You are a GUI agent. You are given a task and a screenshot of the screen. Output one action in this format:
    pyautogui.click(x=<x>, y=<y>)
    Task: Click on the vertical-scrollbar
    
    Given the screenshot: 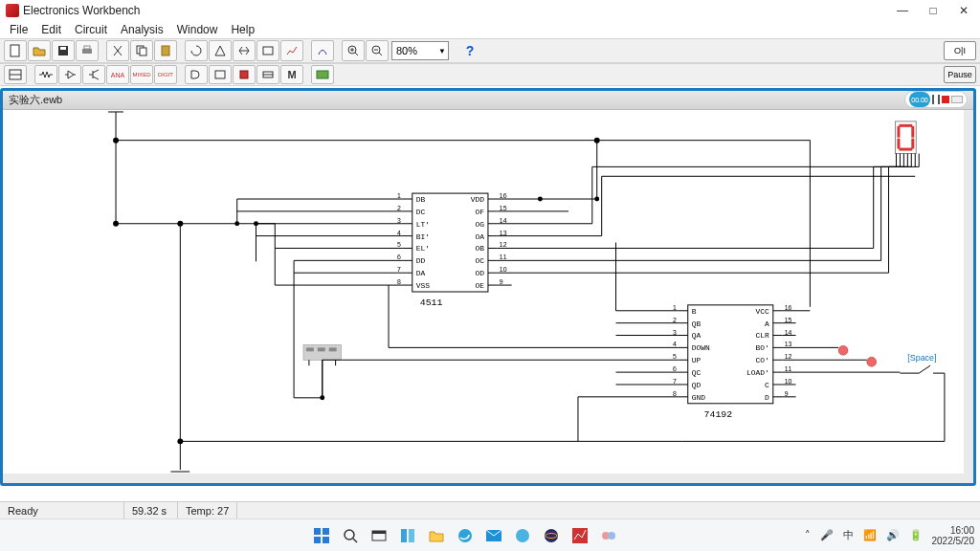 What is the action you would take?
    pyautogui.click(x=969, y=297)
    